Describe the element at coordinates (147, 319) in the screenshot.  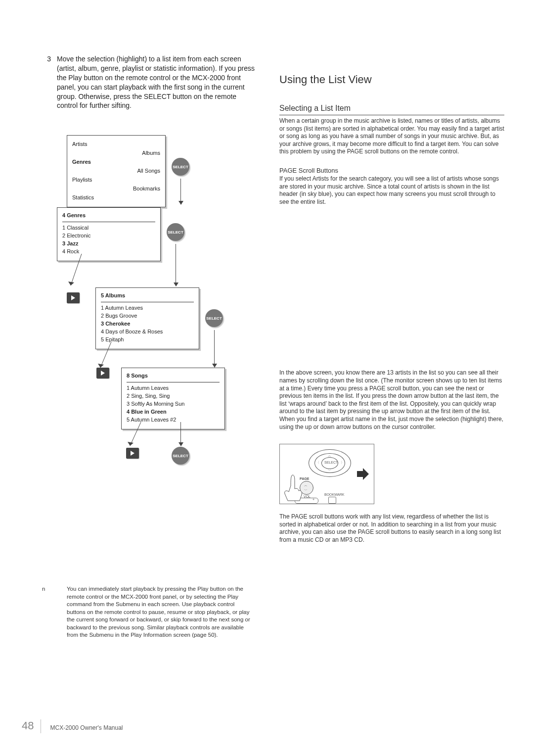
I see `box-albums: 5 Albums 1 Autumn Leaves 2 Bugs Groove 3…` at that location.